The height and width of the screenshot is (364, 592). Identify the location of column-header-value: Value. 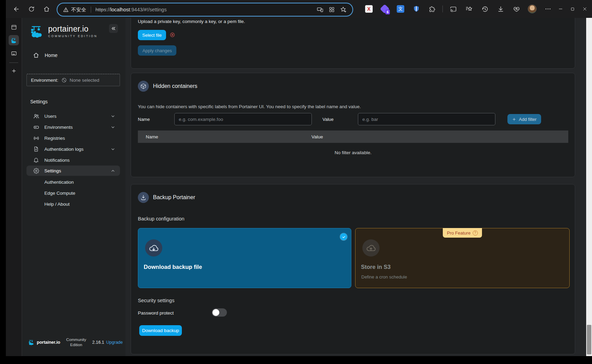
(317, 137).